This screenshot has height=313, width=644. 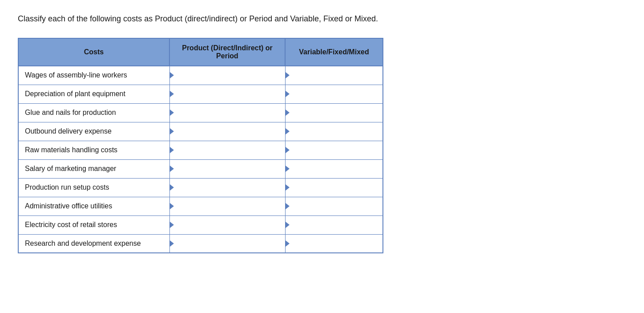 What do you see at coordinates (94, 113) in the screenshot?
I see `cost-cell: Glue and nails for production` at bounding box center [94, 113].